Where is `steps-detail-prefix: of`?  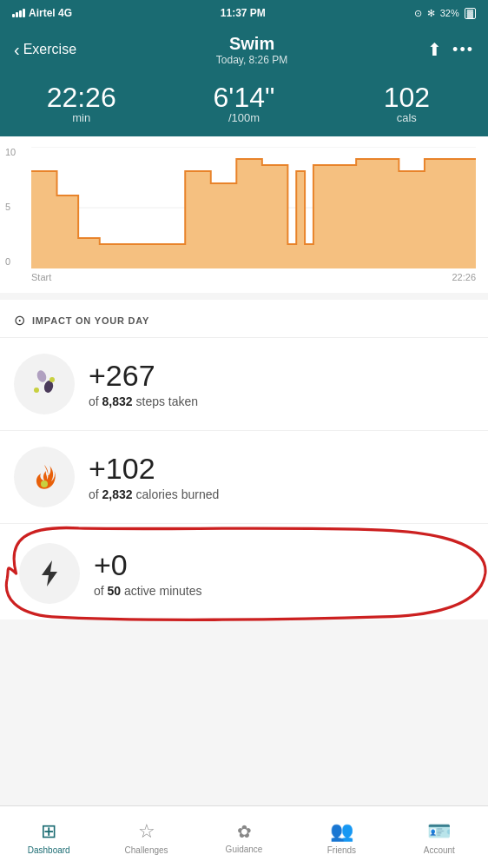
steps-detail-prefix: of is located at coordinates (96, 401).